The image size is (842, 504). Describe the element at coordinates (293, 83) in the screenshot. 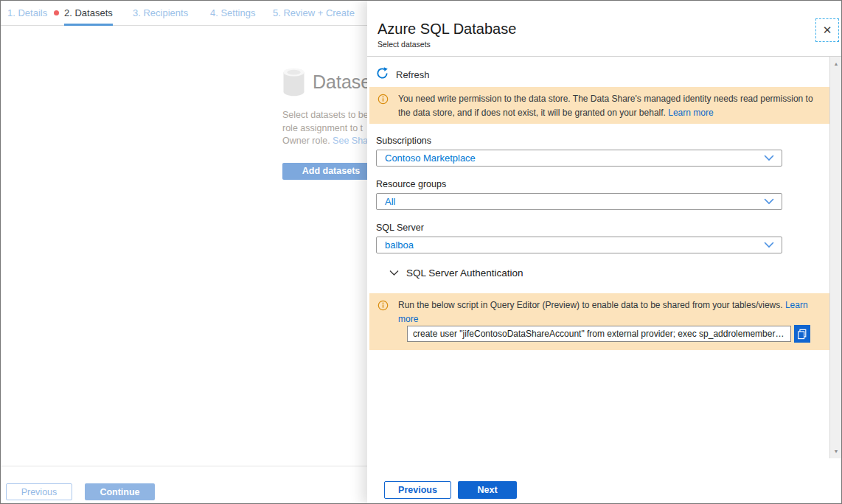

I see `database-cylinder-icon` at that location.